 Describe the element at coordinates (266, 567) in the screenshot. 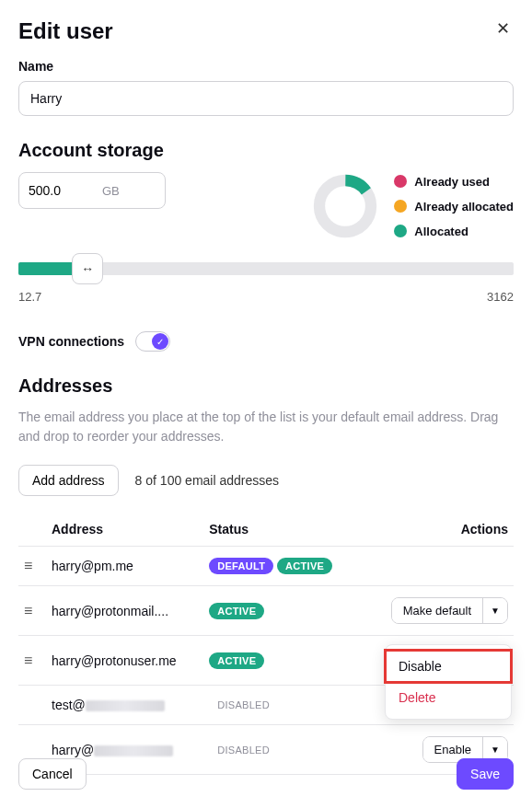

I see `table-row: ≡ harry@pm.me DEFAULT ACTIVE` at that location.